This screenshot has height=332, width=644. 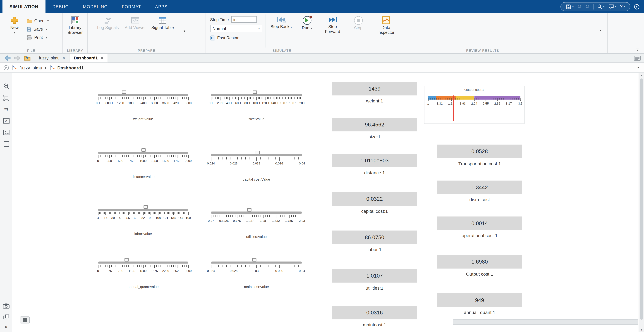 What do you see at coordinates (38, 37) in the screenshot?
I see `print-button: Print ▾` at bounding box center [38, 37].